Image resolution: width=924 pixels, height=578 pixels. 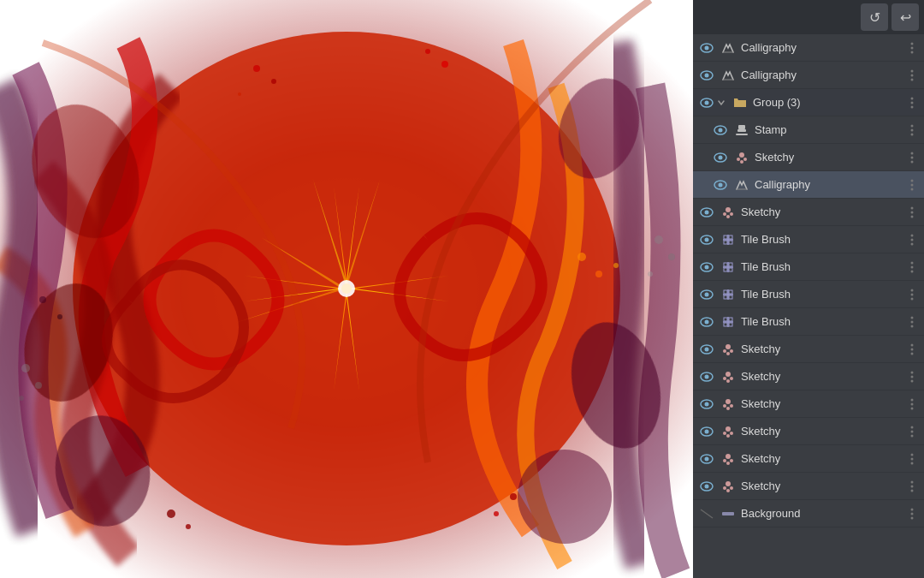 What do you see at coordinates (740, 103) in the screenshot?
I see `layer-type-icon-group` at bounding box center [740, 103].